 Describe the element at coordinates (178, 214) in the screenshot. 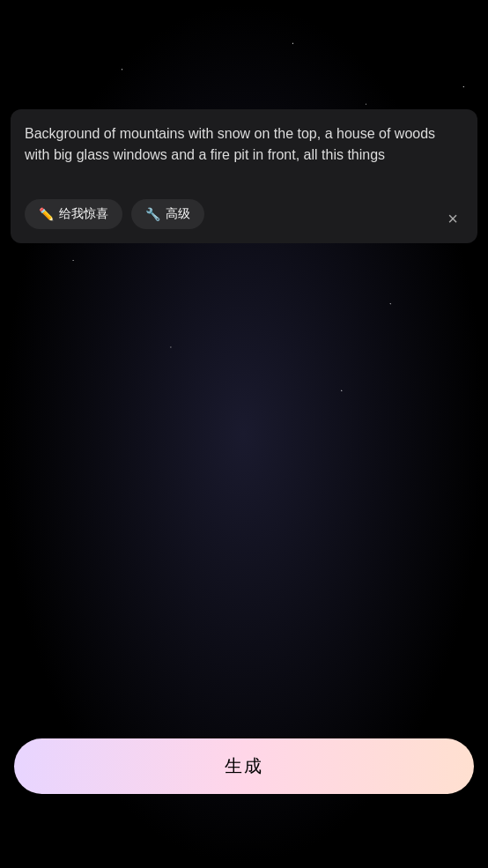

I see `advanced-label: 高级` at that location.